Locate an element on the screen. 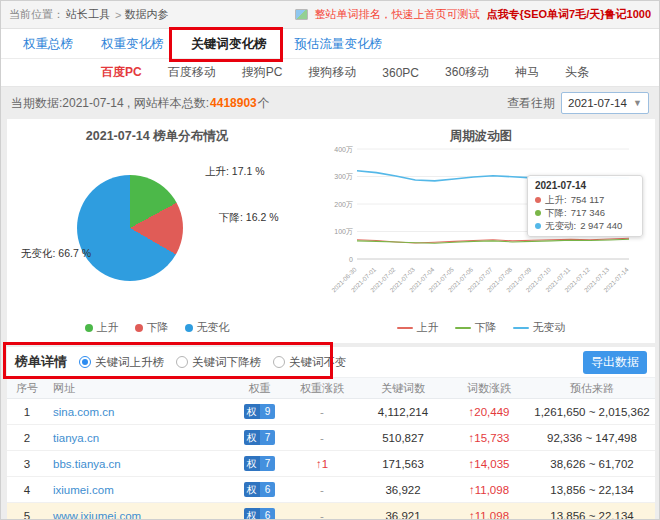 This screenshot has width=660, height=520. tooltip-label: 下降: is located at coordinates (556, 212).